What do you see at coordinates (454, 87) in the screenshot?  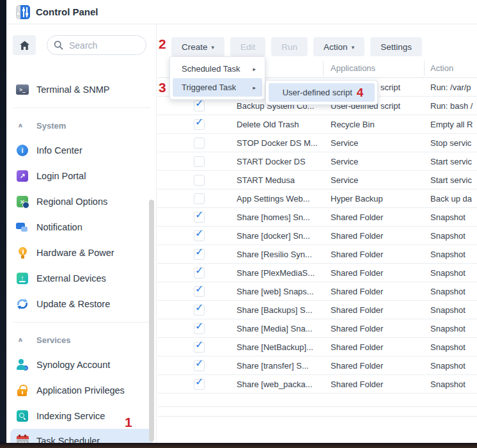 I see `action-cell: Run: /var/p` at bounding box center [454, 87].